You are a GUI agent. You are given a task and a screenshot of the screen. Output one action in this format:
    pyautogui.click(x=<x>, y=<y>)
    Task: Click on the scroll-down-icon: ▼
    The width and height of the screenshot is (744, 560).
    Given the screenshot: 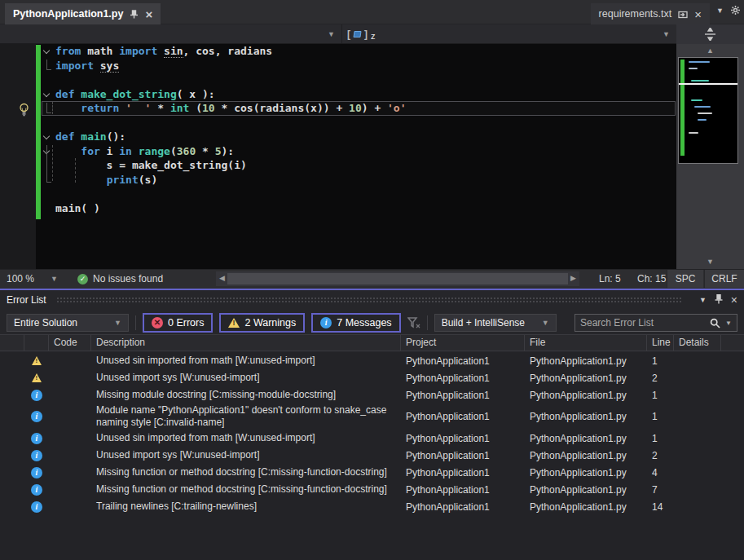 What is the action you would take?
    pyautogui.click(x=711, y=262)
    